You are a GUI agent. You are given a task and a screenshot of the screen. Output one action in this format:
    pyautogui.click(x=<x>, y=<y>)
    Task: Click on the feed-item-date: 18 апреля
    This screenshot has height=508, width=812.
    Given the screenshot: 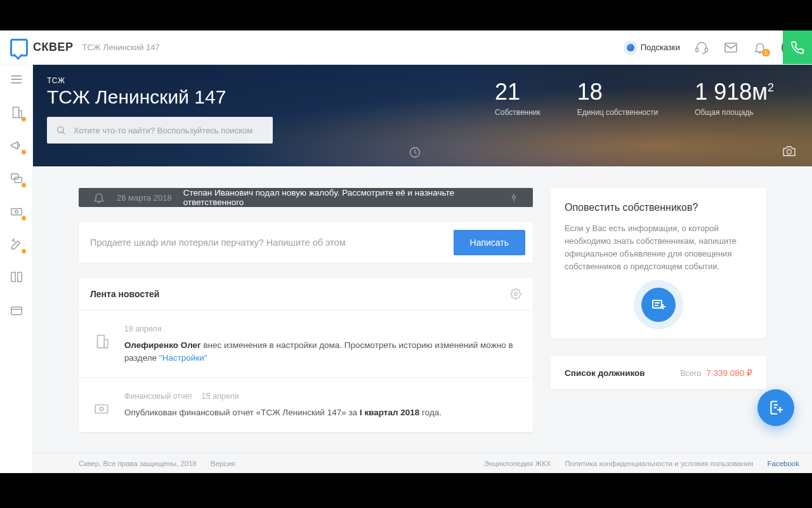 What is the action you would take?
    pyautogui.click(x=143, y=329)
    